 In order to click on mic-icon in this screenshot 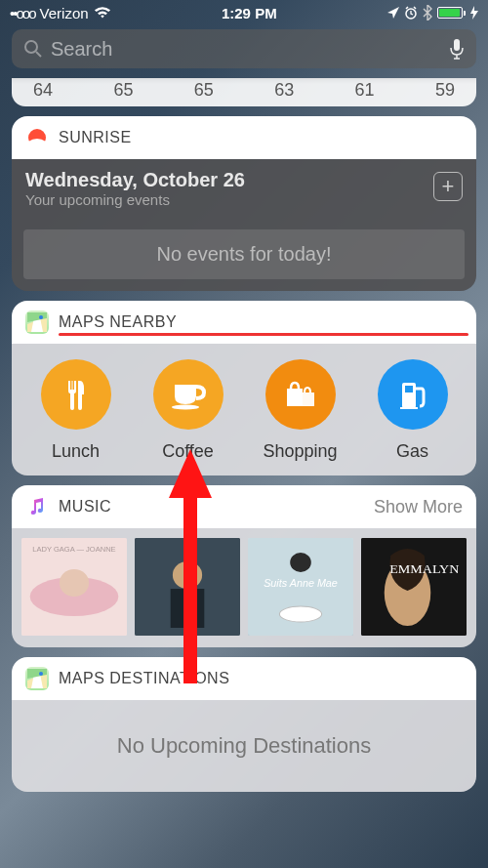, I will do `click(457, 49)`.